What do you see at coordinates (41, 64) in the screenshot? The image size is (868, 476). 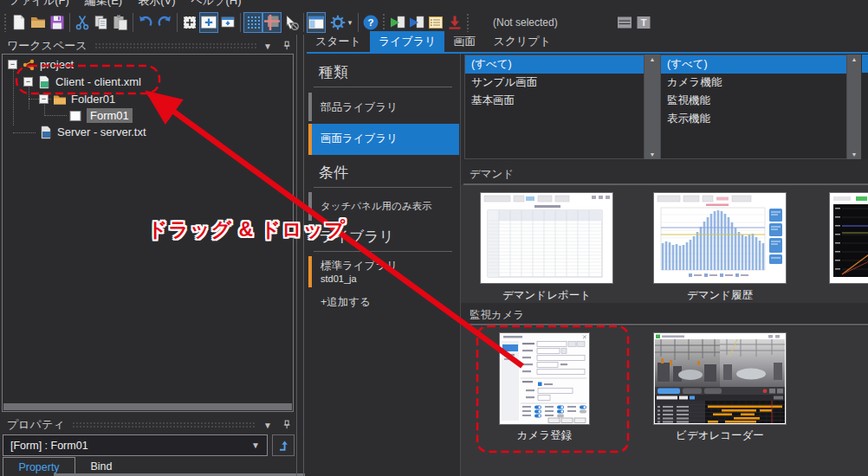 I see `tree-item-project: − project` at bounding box center [41, 64].